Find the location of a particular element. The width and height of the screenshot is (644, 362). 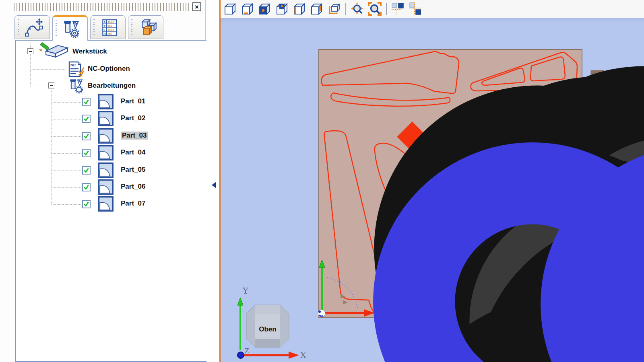

zoom-fit-icon is located at coordinates (357, 9).